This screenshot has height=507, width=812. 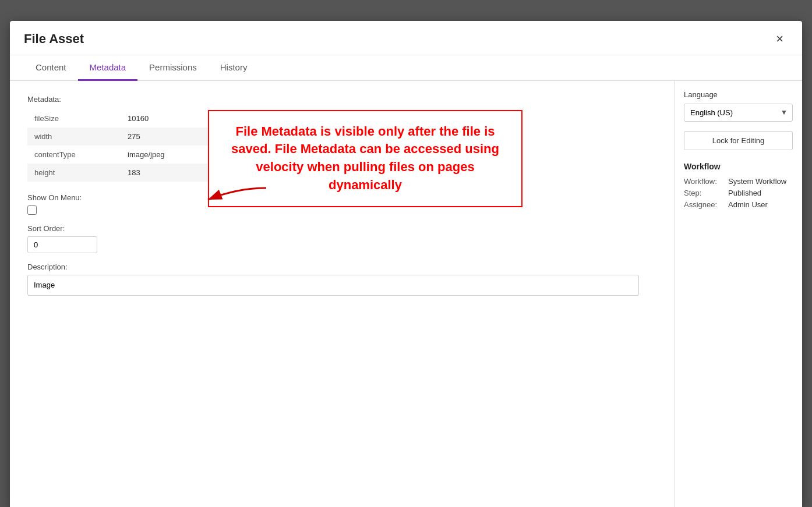 I want to click on show-on-menu-checkbox, so click(x=32, y=210).